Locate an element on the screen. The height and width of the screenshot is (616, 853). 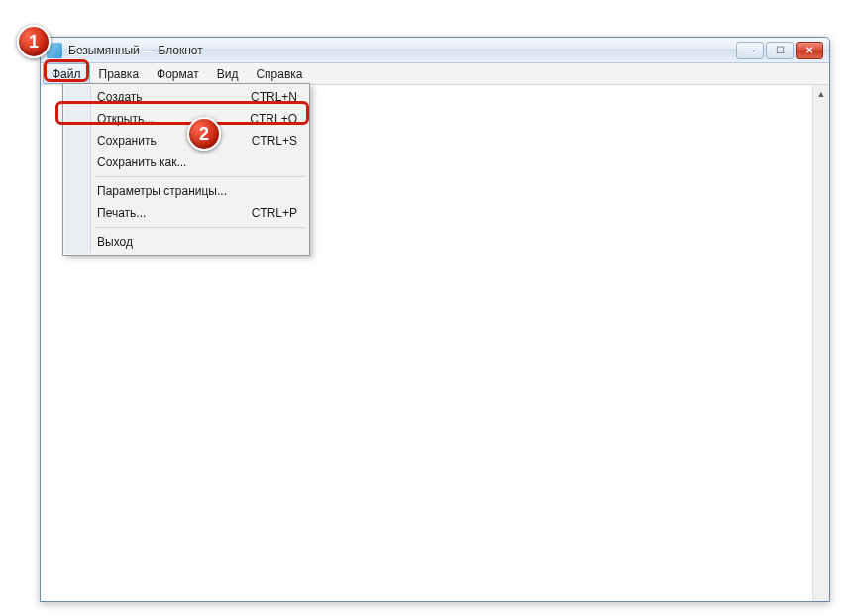
menu-item-save: Сохранить CTRL+S is located at coordinates (186, 141).